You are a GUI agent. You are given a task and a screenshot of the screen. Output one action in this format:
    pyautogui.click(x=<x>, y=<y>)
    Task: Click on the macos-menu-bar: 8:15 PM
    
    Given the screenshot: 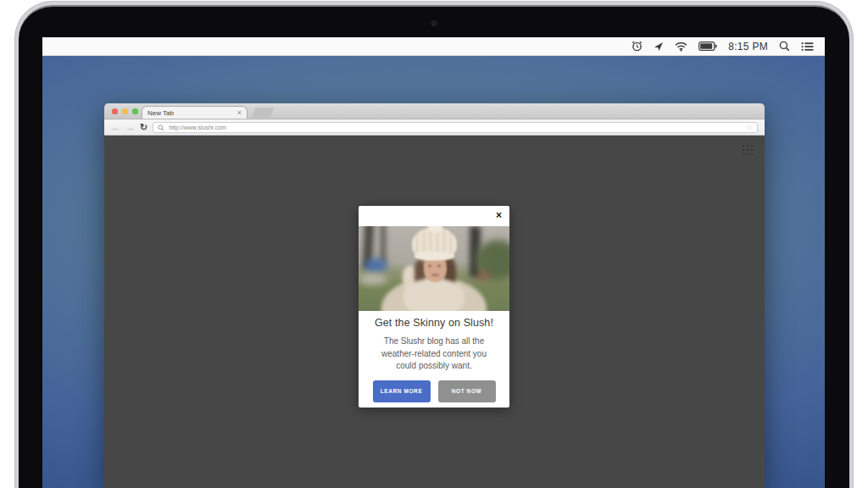 What is the action you would take?
    pyautogui.click(x=434, y=47)
    